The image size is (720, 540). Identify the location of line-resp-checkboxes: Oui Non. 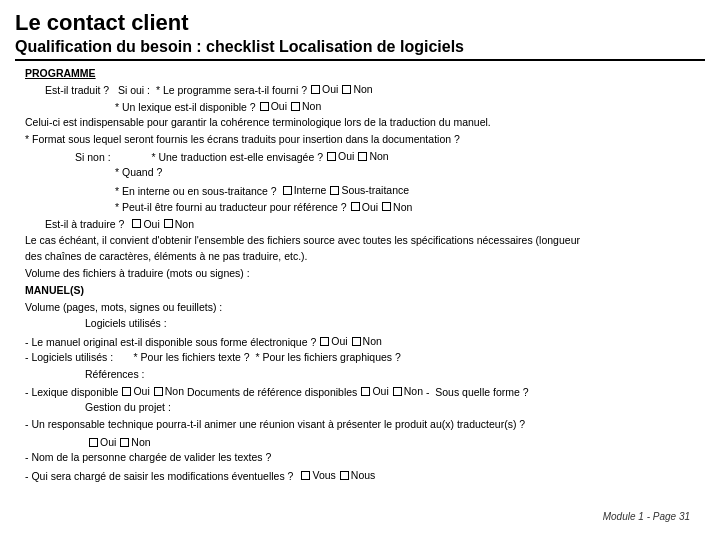
(395, 442).